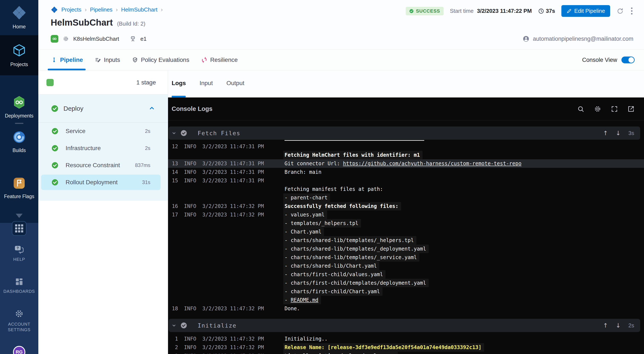 The width and height of the screenshot is (644, 354). I want to click on service-tag: K8sHelmSubChart, so click(96, 39).